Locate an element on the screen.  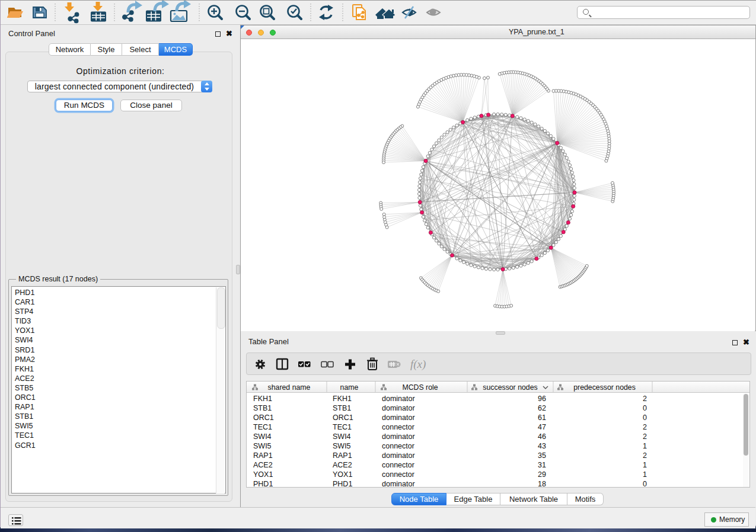
svg-text: predecessor nodes is located at coordinates (605, 387).